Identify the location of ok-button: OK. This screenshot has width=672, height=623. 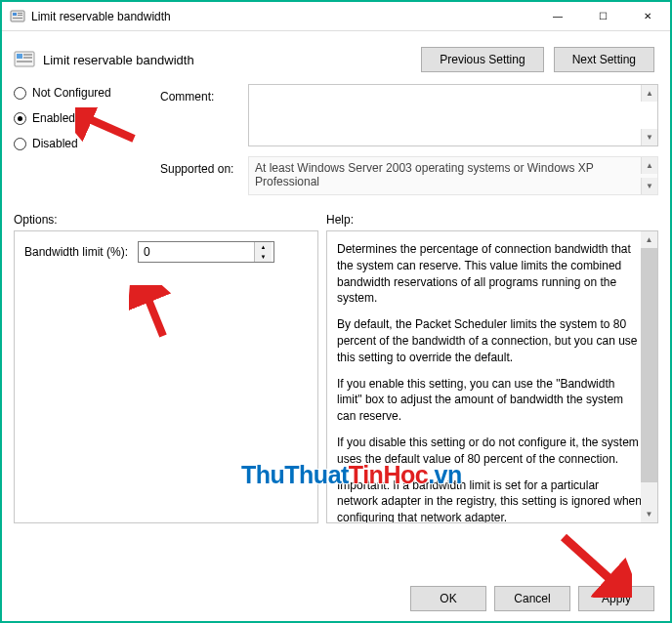
(448, 599).